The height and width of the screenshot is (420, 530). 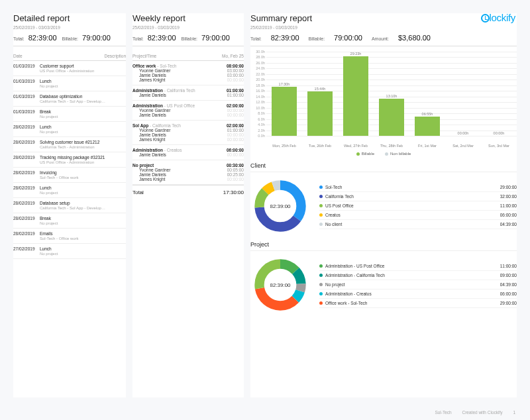 What do you see at coordinates (418, 206) in the screenshot?
I see `client-legend: Sol-Tech29:00:00California Tech32:00:00U…` at bounding box center [418, 206].